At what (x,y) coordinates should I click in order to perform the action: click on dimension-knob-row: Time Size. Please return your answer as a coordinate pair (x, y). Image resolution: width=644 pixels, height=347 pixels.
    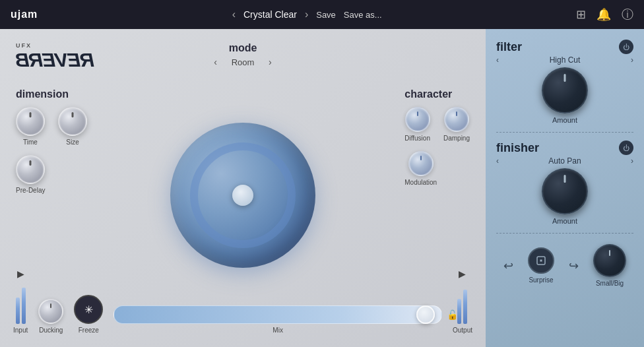
    Looking at the image, I should click on (51, 127).